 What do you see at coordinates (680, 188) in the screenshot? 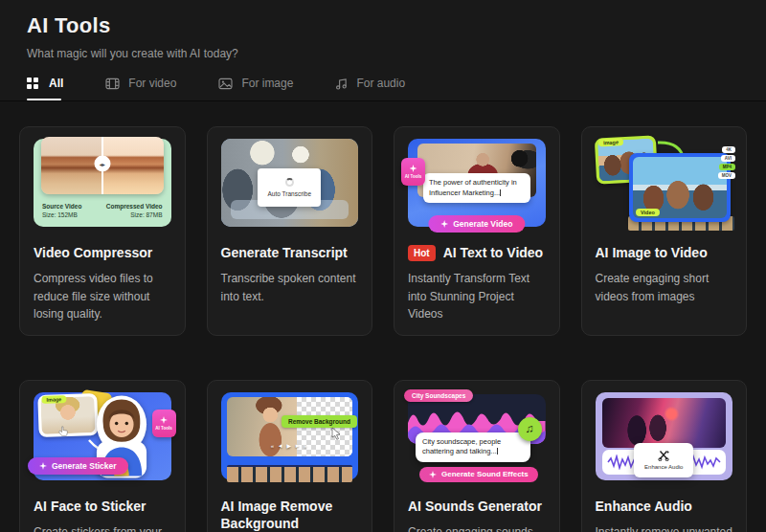
I see `result-video-card: Video 4K AVI MP4 MOV` at bounding box center [680, 188].